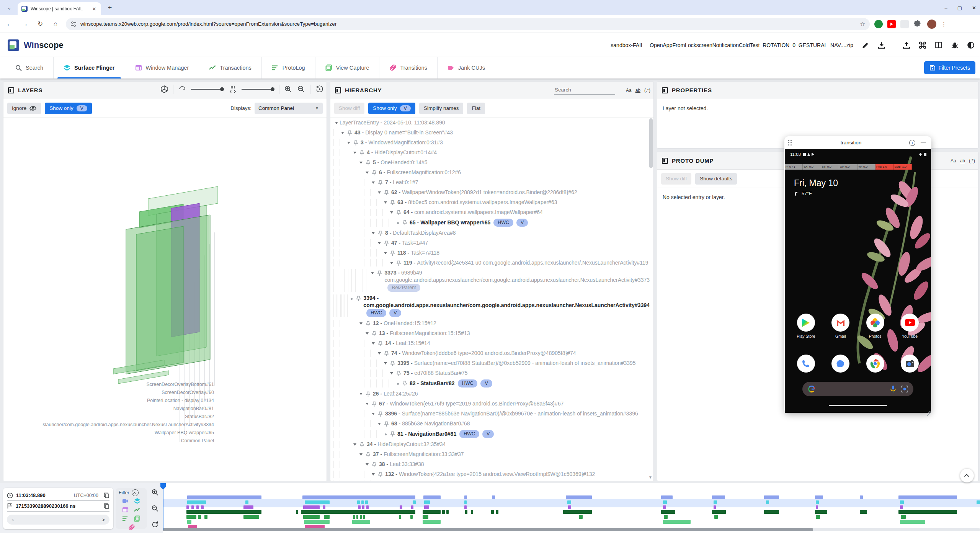 This screenshot has width=980, height=533. Describe the element at coordinates (928, 410) in the screenshot. I see `resize-handle` at that location.